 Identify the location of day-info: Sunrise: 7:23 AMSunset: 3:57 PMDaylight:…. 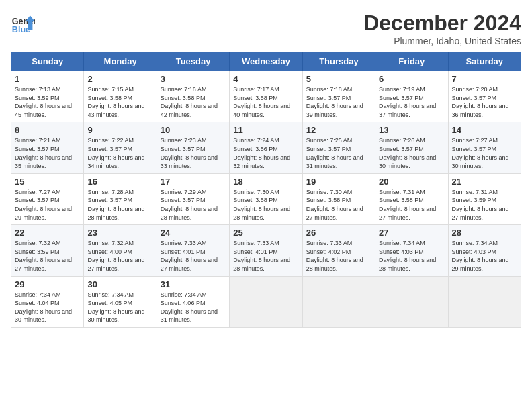
(193, 153).